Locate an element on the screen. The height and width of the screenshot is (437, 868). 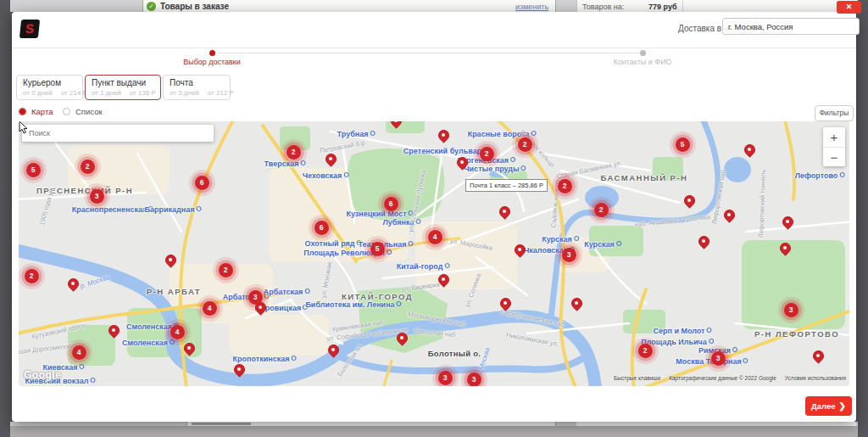
map-label-district: Р-Н ЛЕФОРТОВО is located at coordinates (797, 334).